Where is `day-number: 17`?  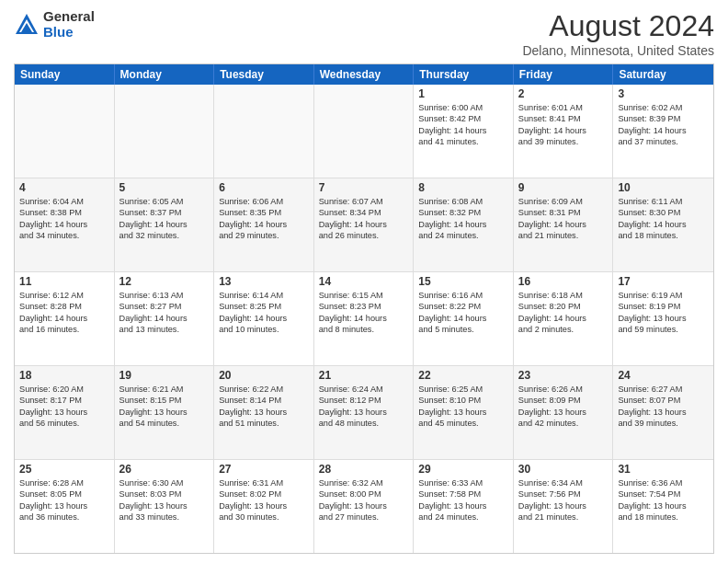 day-number: 17 is located at coordinates (664, 282).